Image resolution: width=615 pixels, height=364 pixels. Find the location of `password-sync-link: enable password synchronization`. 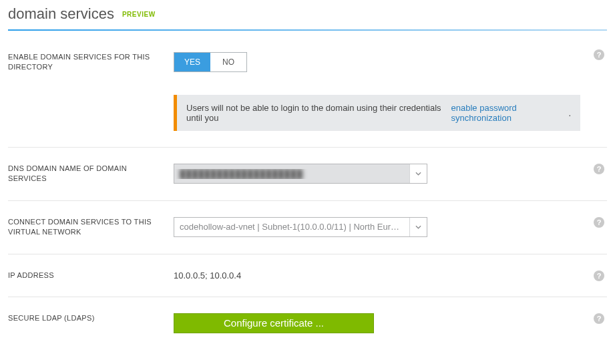

password-sync-link: enable password synchronization is located at coordinates (510, 113).